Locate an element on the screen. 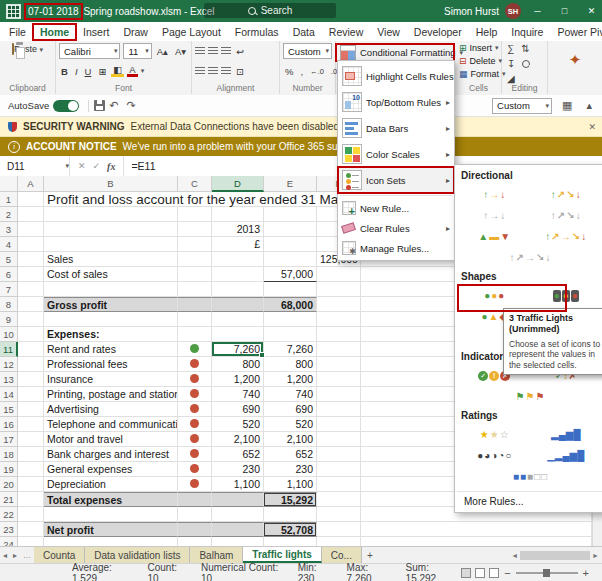  cell-F10 is located at coordinates (339, 334).